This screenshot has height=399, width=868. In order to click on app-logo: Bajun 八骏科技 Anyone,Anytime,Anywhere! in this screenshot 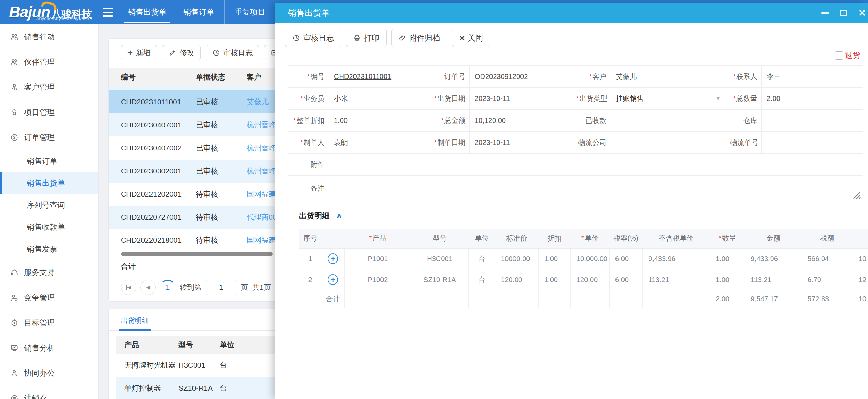, I will do `click(49, 12)`.